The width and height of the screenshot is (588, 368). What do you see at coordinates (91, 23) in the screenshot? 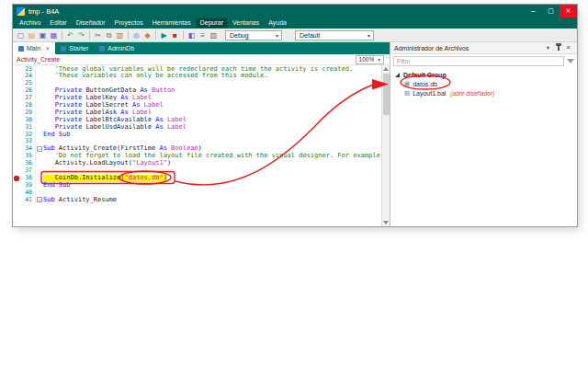
I see `menu-item-diseñador: Diseñador` at bounding box center [91, 23].